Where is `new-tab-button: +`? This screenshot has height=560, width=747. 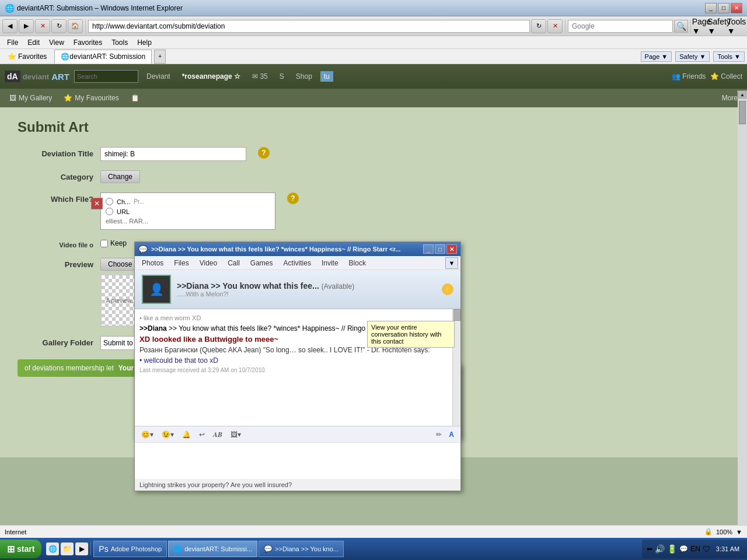
new-tab-button: + is located at coordinates (160, 57).